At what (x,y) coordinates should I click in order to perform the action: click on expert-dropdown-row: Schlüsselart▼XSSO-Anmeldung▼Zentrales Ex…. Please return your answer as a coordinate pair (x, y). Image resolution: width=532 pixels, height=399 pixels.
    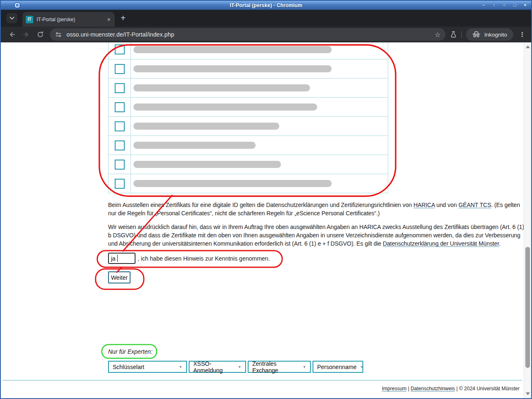
    Looking at the image, I should click on (236, 367).